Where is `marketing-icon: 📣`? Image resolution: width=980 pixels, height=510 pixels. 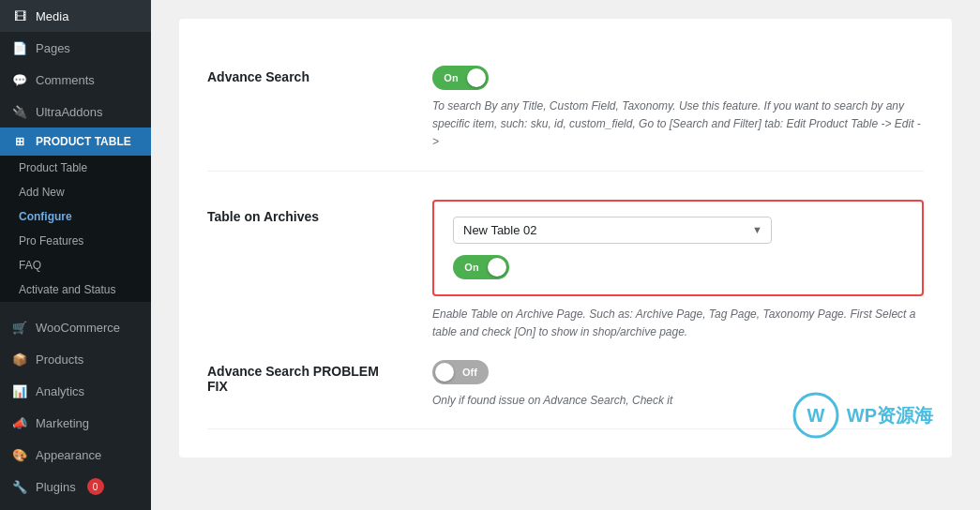
marketing-icon: 📣 is located at coordinates (20, 423).